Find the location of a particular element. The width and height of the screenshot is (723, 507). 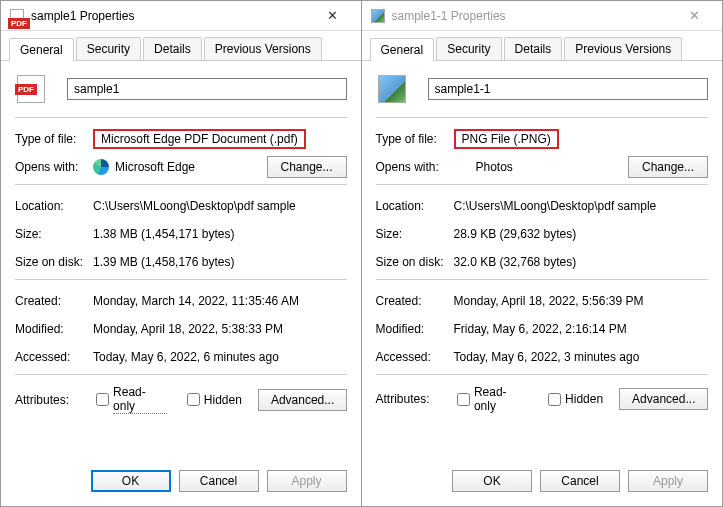

titlebar: sample1 Properties ✕ is located at coordinates (181, 16).